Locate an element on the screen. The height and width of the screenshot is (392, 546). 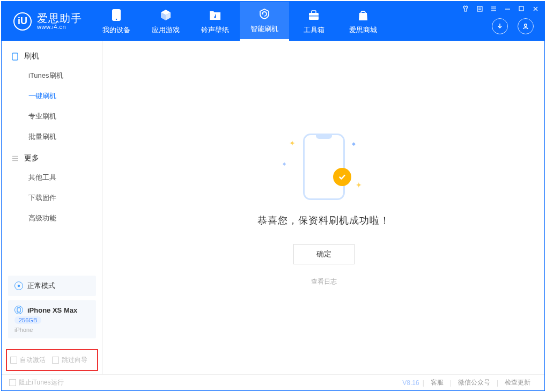
cube-icon is located at coordinates (166, 15).